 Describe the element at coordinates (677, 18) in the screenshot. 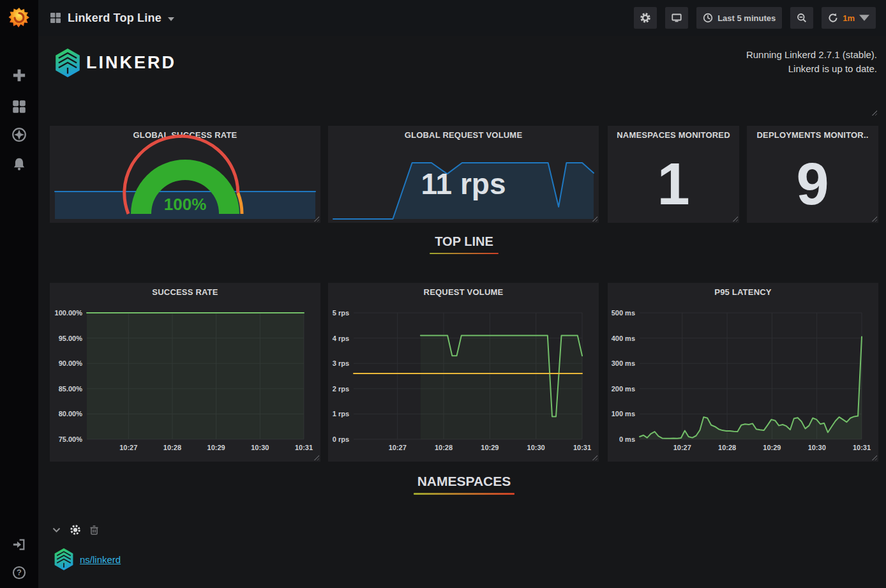

I see `monitor-icon` at that location.